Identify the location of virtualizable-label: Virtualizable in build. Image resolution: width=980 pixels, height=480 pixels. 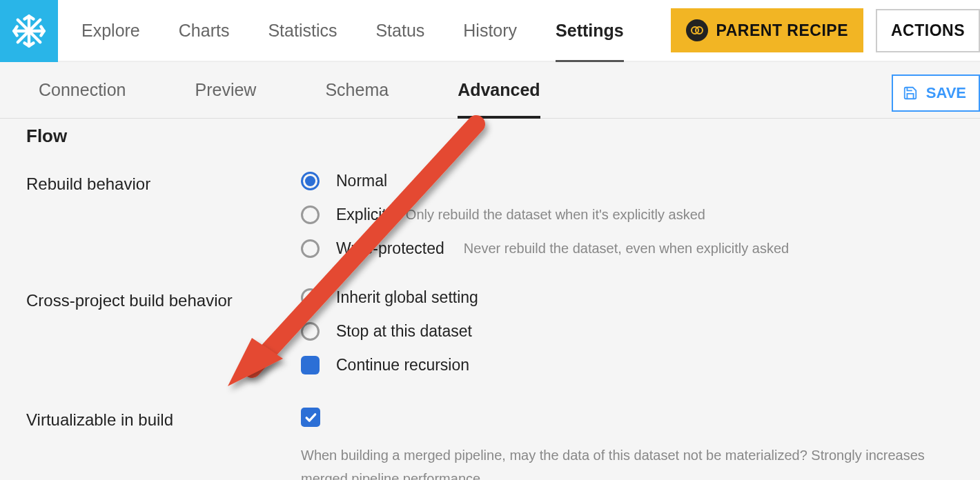
(164, 419).